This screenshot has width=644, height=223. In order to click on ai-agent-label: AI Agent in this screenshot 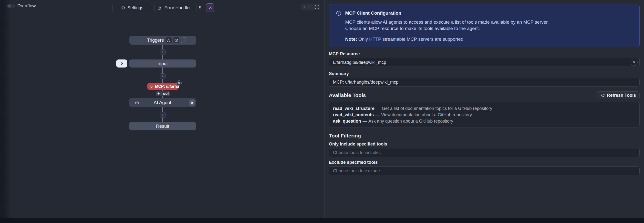, I will do `click(162, 103)`.